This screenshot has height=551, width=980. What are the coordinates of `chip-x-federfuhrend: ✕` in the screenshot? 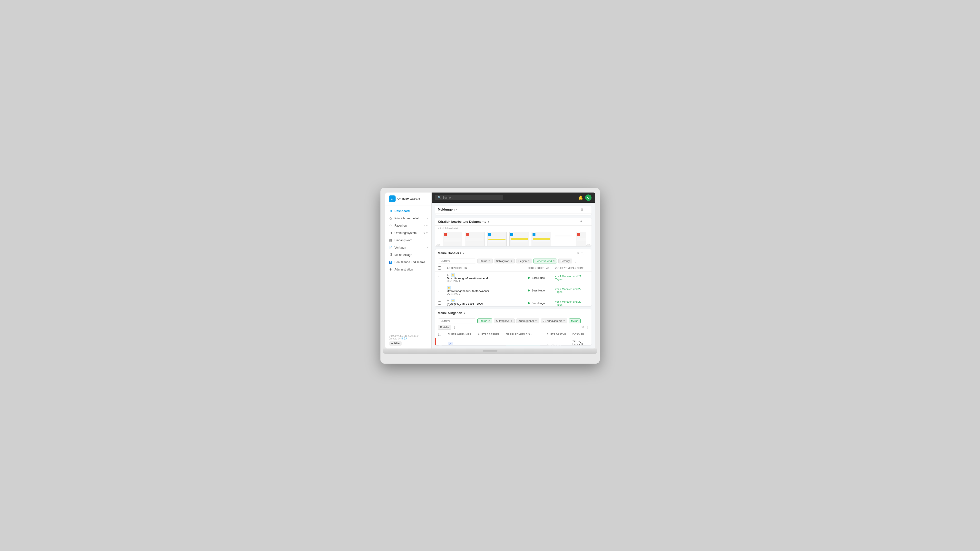 It's located at (554, 261).